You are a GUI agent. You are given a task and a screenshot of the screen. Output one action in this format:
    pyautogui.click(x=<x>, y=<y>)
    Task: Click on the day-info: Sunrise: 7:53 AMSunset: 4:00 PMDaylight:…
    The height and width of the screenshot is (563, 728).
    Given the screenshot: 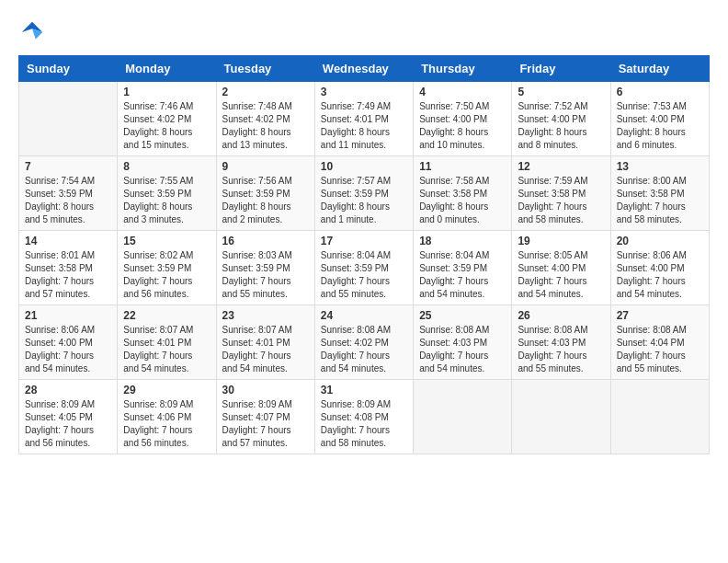 What is the action you would take?
    pyautogui.click(x=660, y=126)
    